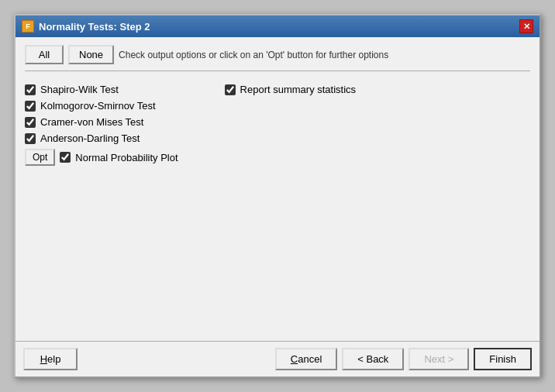 This screenshot has height=392, width=555. What do you see at coordinates (102, 157) in the screenshot?
I see `opt-row-normal-prob: Opt Normal Probability Plot` at bounding box center [102, 157].